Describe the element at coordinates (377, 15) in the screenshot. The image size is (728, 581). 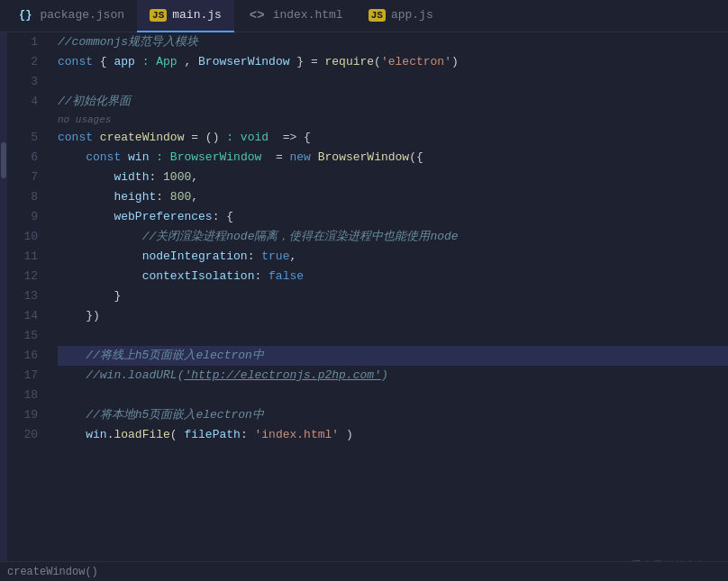
I see `js-icon-app: JS` at that location.